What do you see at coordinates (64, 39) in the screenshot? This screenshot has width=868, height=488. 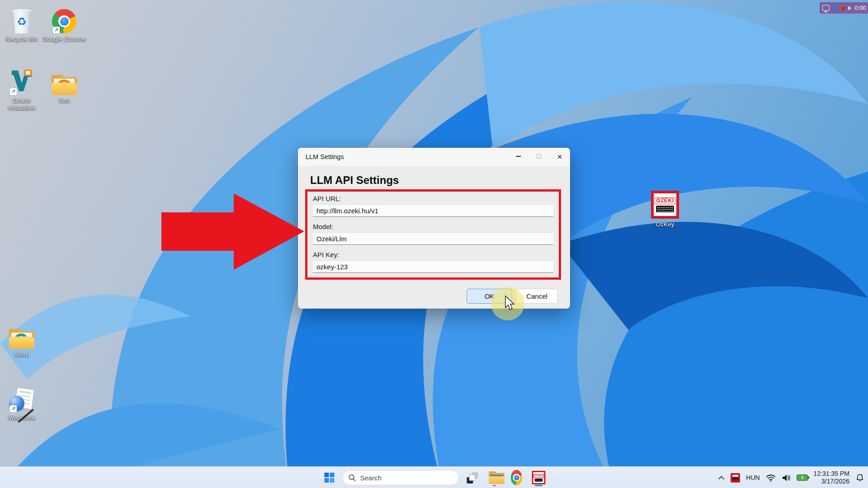 I see `desktop-icon-label: Google Chrome` at bounding box center [64, 39].